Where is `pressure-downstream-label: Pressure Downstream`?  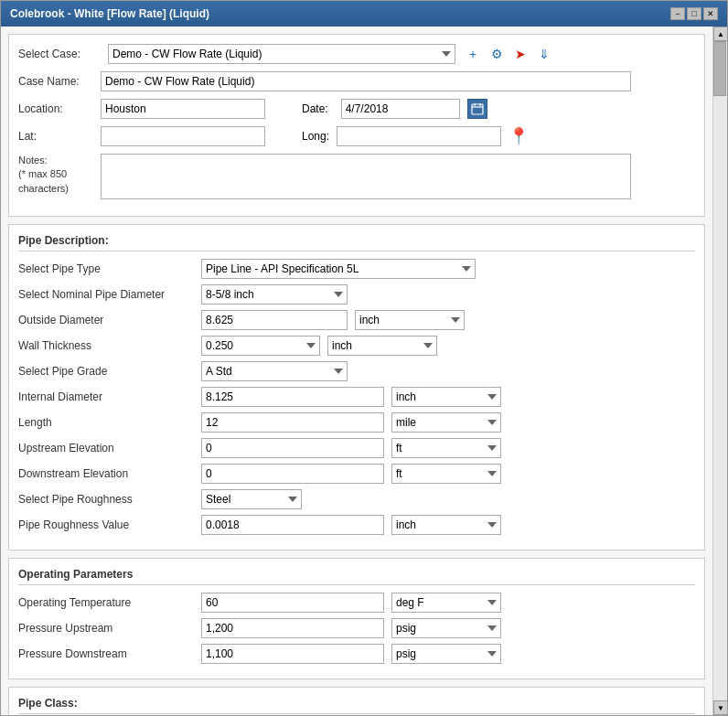 pressure-downstream-label: Pressure Downstream is located at coordinates (110, 654).